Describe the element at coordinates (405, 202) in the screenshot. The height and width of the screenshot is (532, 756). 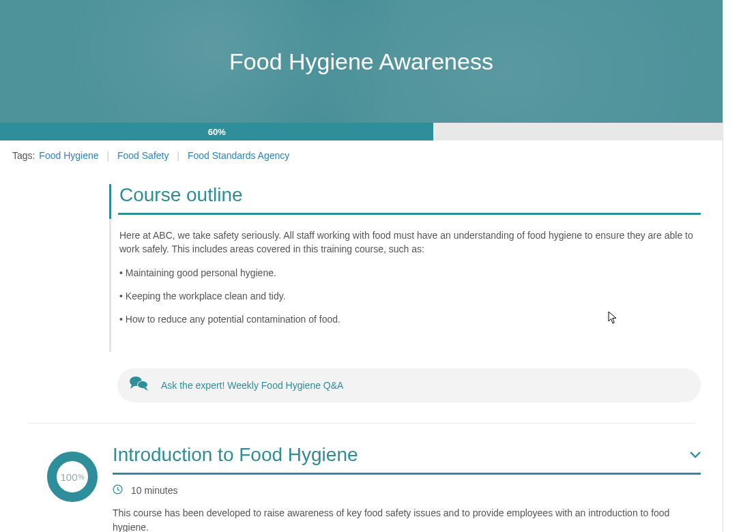
I see `outline-header: Course outline` at that location.